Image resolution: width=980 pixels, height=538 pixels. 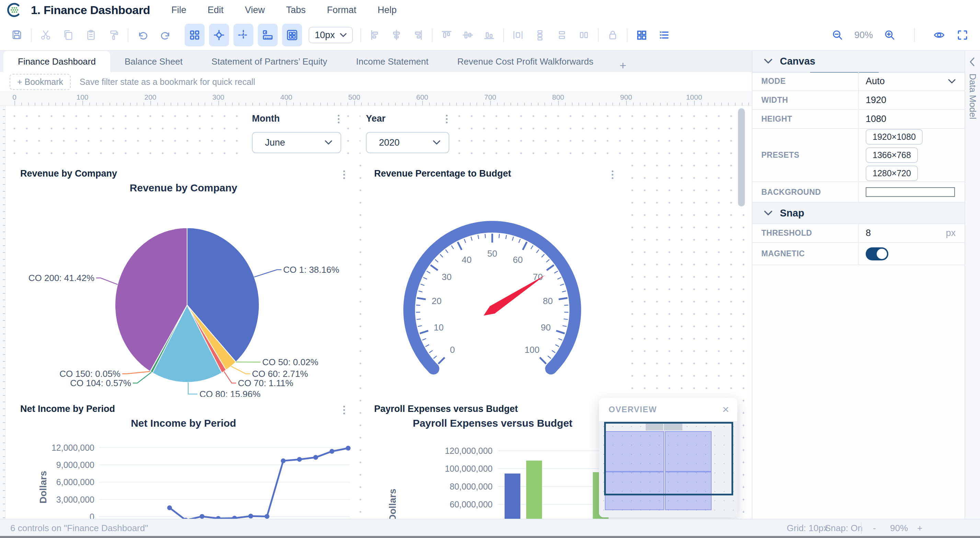 What do you see at coordinates (939, 35) in the screenshot?
I see `preview-eye-button` at bounding box center [939, 35].